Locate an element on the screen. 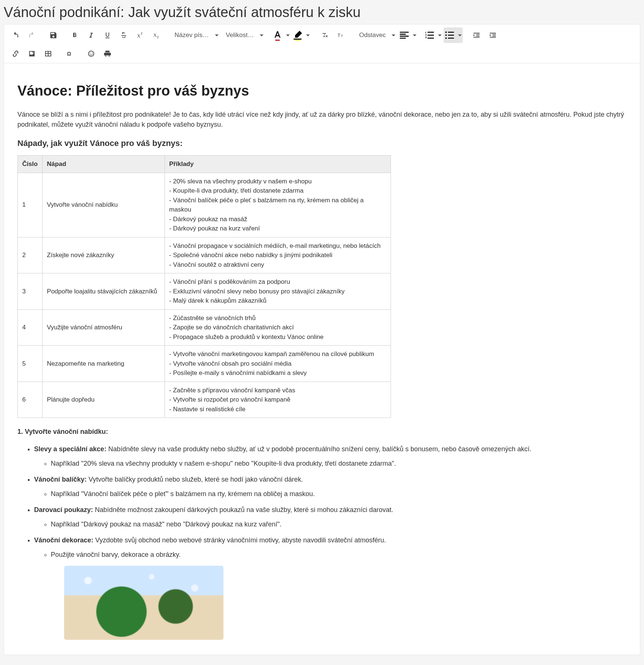 The height and width of the screenshot is (665, 644). doc-intro: Vánoce se blíží a s nimi i příležitost p… is located at coordinates (322, 120).